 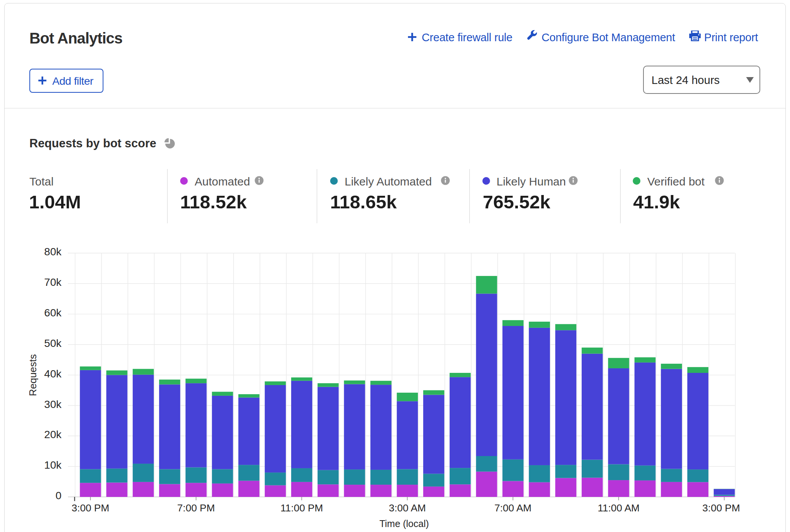 I want to click on svg-text: 30k, so click(x=53, y=405).